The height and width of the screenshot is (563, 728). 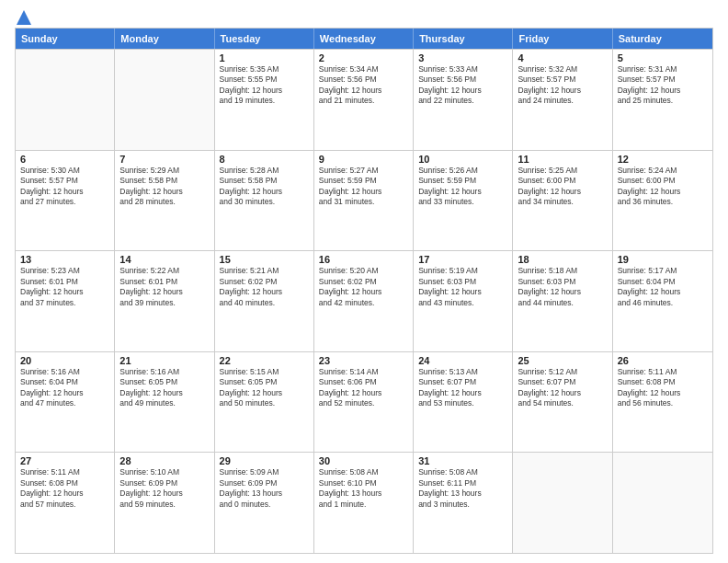 I want to click on day-cell-15-w2-d2: 15Sunrise: 5:21 AM Sunset: 6:02 PM Dayli…, so click(x=265, y=302).